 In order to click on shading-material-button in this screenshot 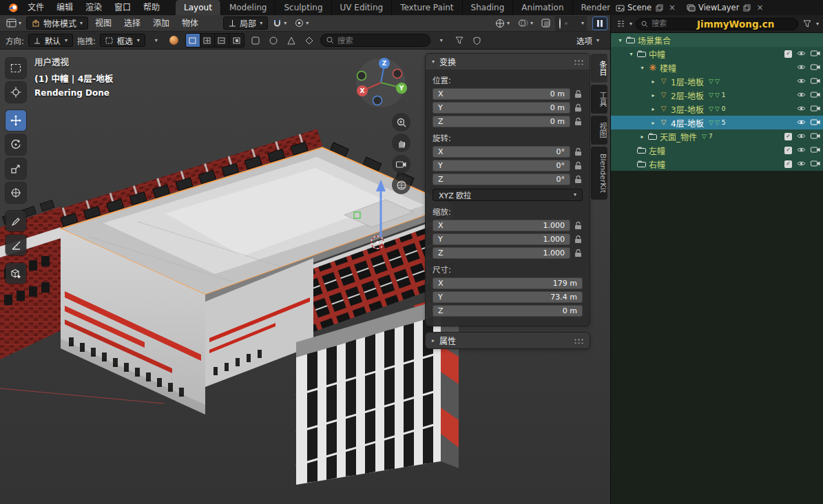, I will do `click(572, 23)`.